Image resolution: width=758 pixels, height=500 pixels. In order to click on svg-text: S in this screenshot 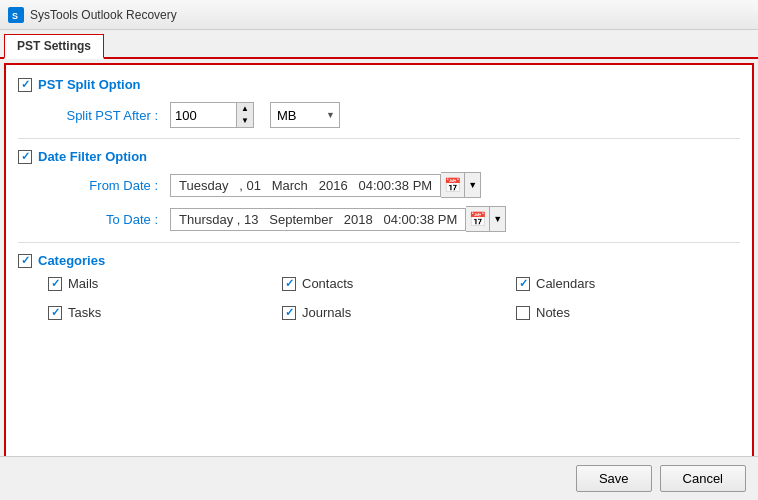, I will do `click(15, 16)`.